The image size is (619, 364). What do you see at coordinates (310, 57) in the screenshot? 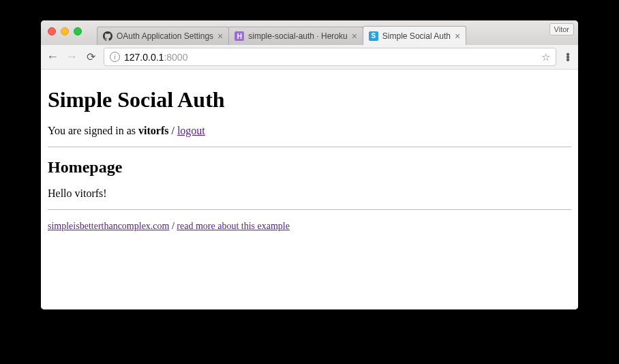
I see `toolbar: ← → ⟳ i 127.0.0.1:8000 ☆ •••` at bounding box center [310, 57].